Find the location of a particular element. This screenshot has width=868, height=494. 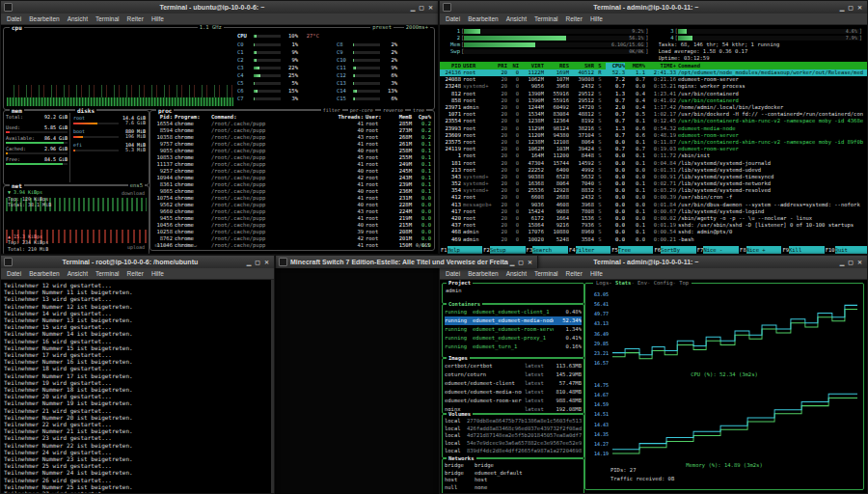

function-key: F8 Nice + is located at coordinates (760, 250).